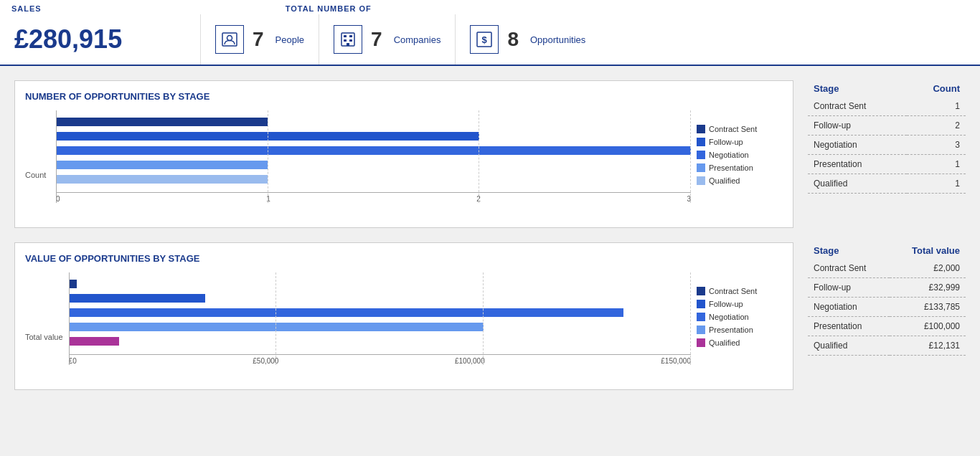  I want to click on table1-col2: Count, so click(936, 89).